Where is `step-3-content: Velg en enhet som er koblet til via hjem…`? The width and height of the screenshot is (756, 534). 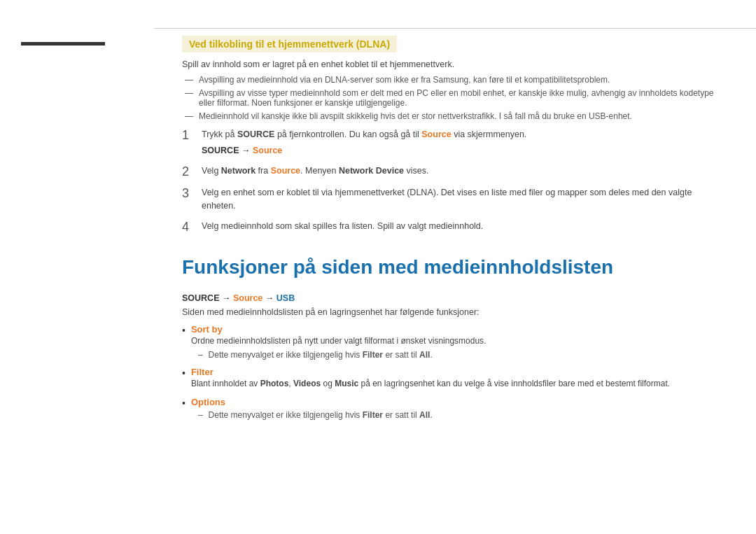
step-3-content: Velg en enhet som er koblet til via hjem… is located at coordinates (458, 199).